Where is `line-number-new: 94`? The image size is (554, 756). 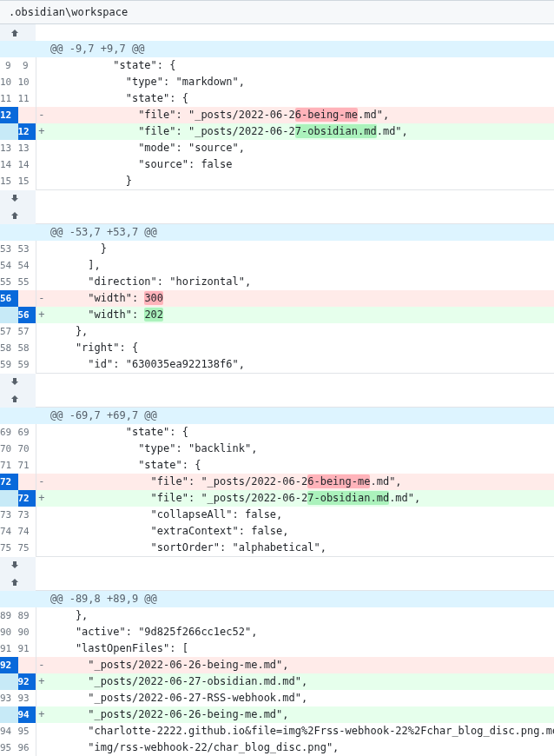 line-number-new: 94 is located at coordinates (28, 714).